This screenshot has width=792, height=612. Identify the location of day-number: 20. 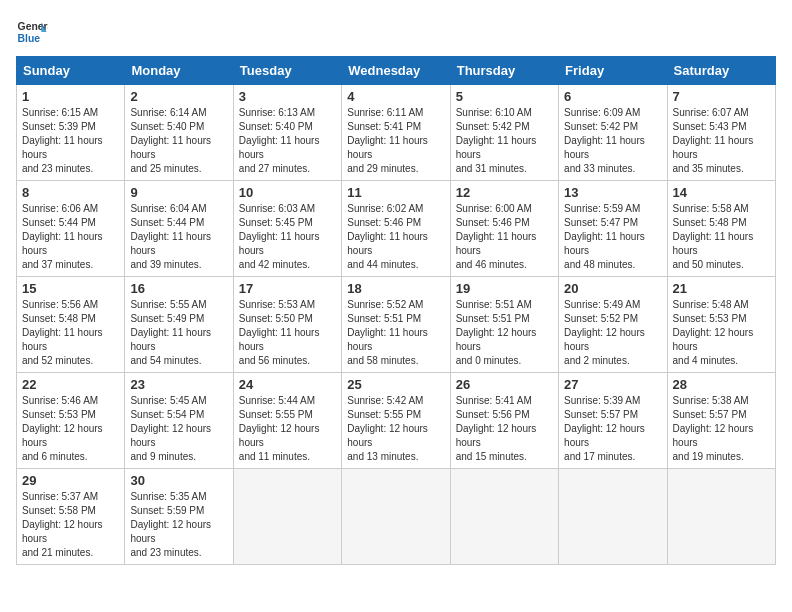
(612, 288).